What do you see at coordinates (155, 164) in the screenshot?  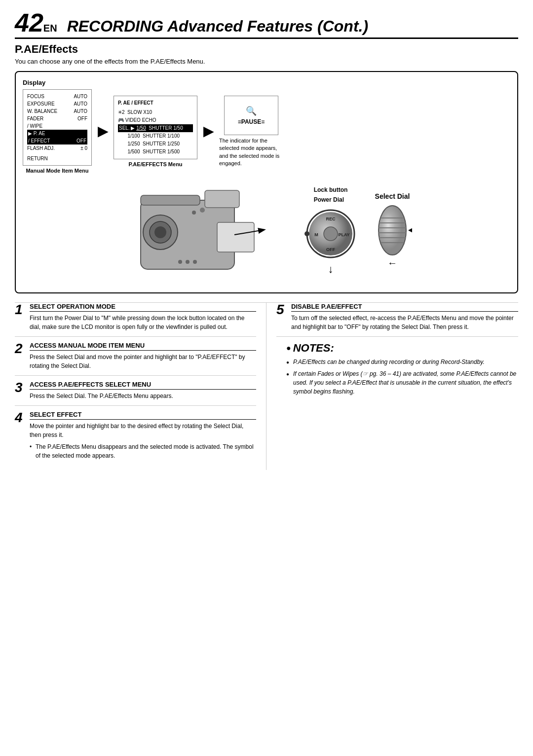 I see `pae-menu-label: P.AE/EFFECTS Menu` at bounding box center [155, 164].